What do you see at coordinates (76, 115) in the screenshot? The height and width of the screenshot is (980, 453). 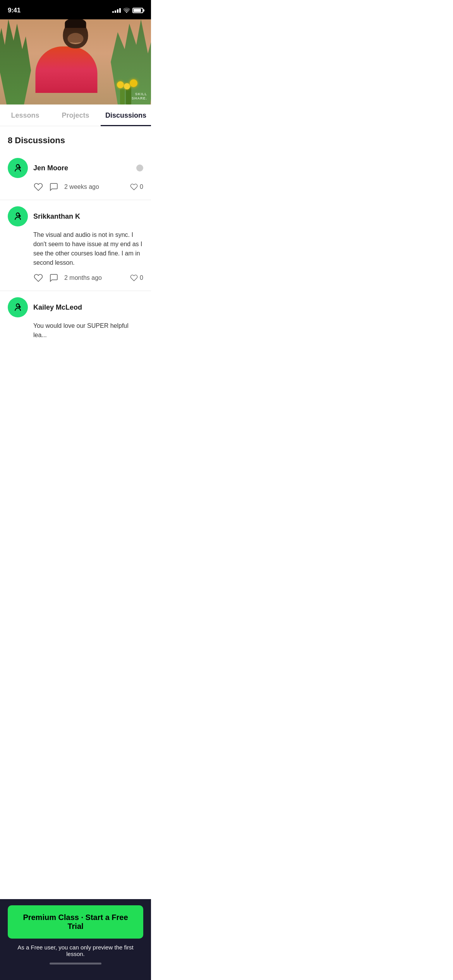 I see `tab-projects: Projects` at bounding box center [76, 115].